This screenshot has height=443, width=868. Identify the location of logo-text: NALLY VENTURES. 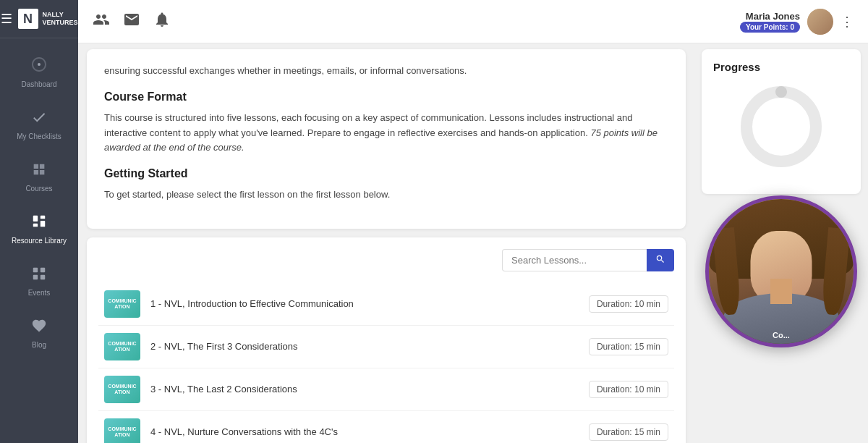
(61, 19).